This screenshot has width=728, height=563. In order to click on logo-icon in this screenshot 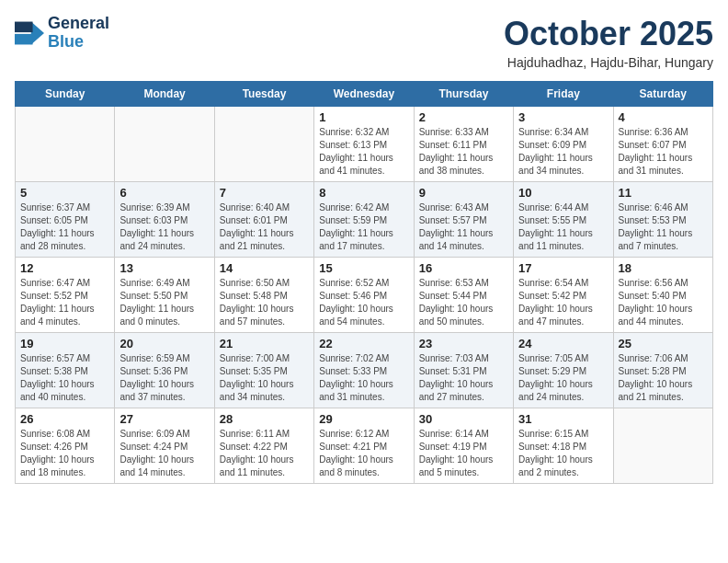, I will do `click(29, 33)`.